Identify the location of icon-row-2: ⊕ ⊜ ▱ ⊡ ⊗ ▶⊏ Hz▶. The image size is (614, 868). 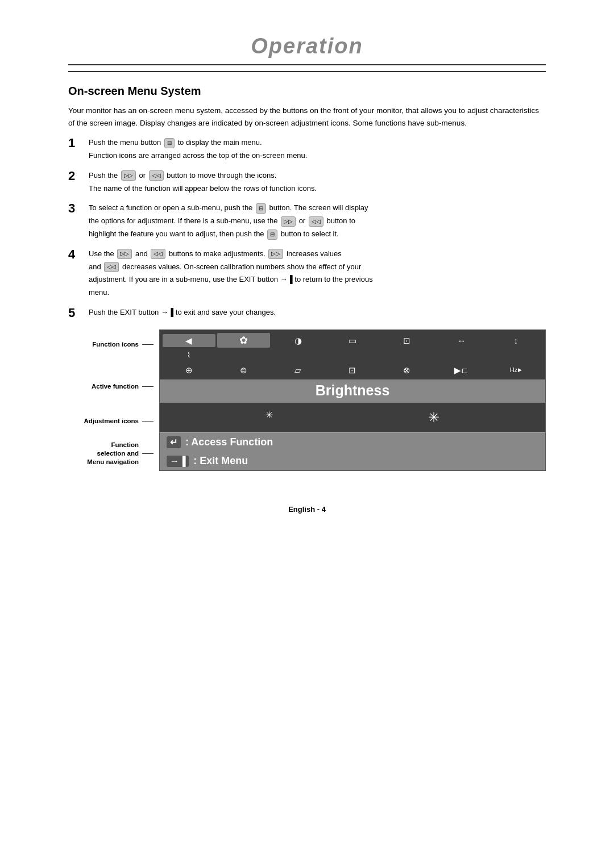
(352, 371).